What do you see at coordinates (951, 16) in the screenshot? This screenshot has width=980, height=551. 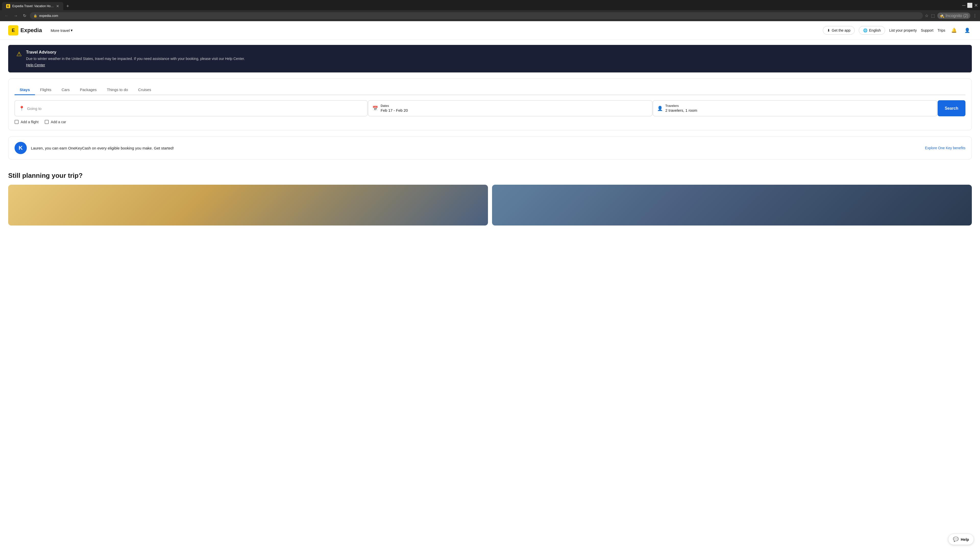 I see `toolbar-actions: ☆ ⬚ 🕵 Incognito (2) ⋮` at bounding box center [951, 16].